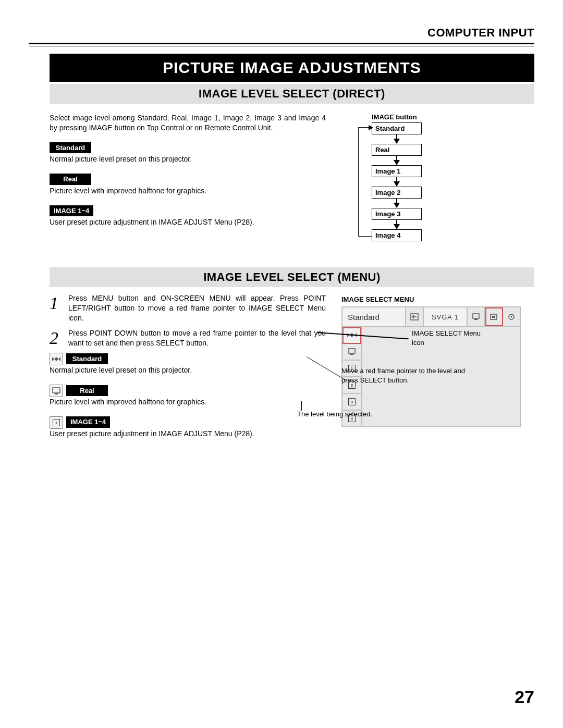 This screenshot has height=728, width=563. I want to click on step-1-text: Press MENU button and ON-SCREEN MENU wil…, so click(197, 309).